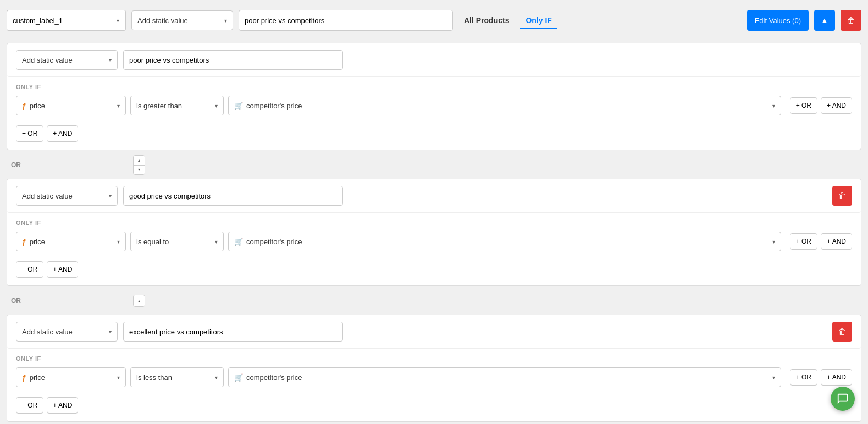 The image size is (868, 424). I want to click on rule-3-value-input, so click(233, 332).